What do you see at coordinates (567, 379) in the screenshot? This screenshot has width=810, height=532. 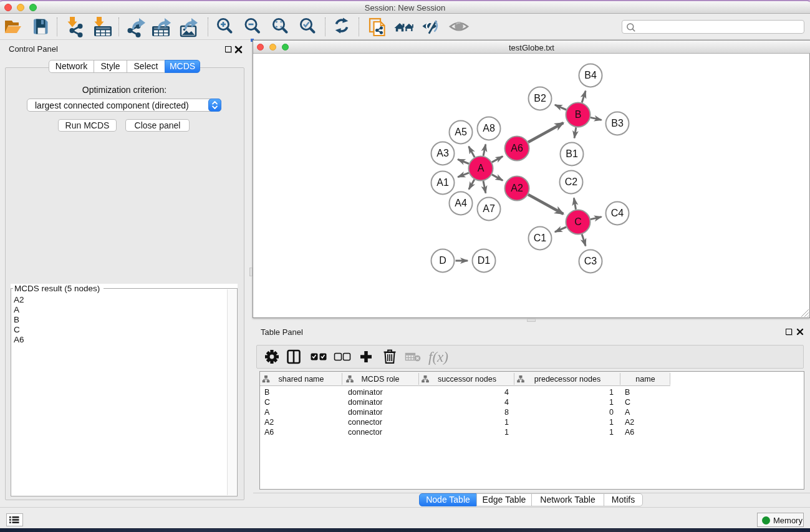 I see `svg-text: predecessor nodes` at bounding box center [567, 379].